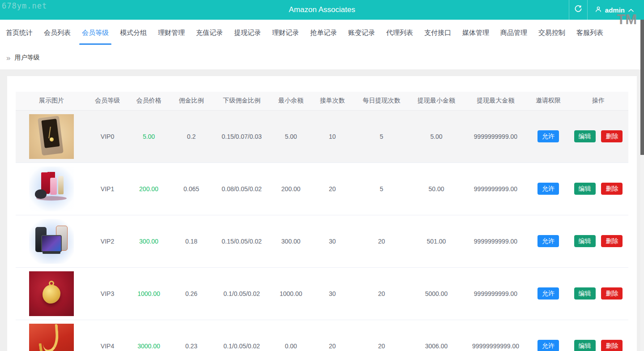 Image resolution: width=644 pixels, height=351 pixels. What do you see at coordinates (381, 101) in the screenshot?
I see `column-header: 每日提现次数` at bounding box center [381, 101].